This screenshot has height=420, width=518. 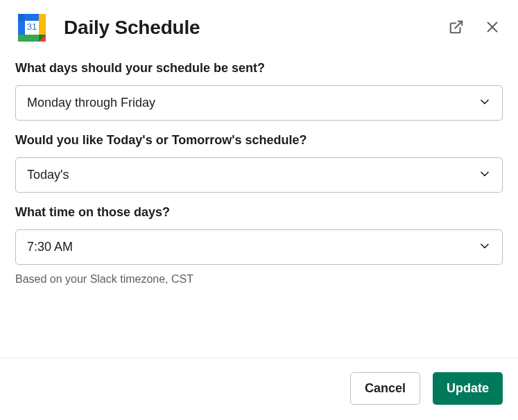 What do you see at coordinates (492, 28) in the screenshot?
I see `close-icon` at bounding box center [492, 28].